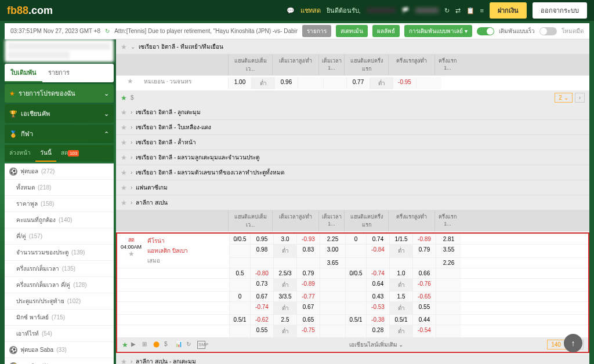  I want to click on odds-cell: -0.38, so click(378, 320).